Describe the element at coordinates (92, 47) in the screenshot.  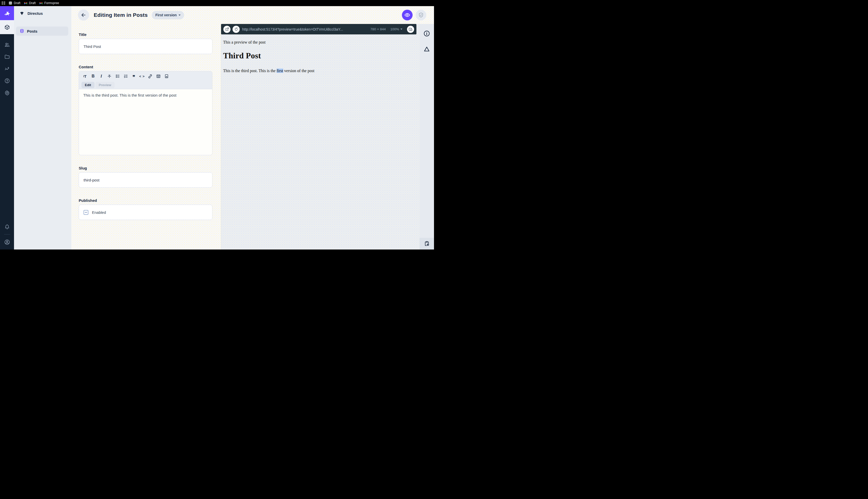
I see `title-input-value: Third Post` at that location.